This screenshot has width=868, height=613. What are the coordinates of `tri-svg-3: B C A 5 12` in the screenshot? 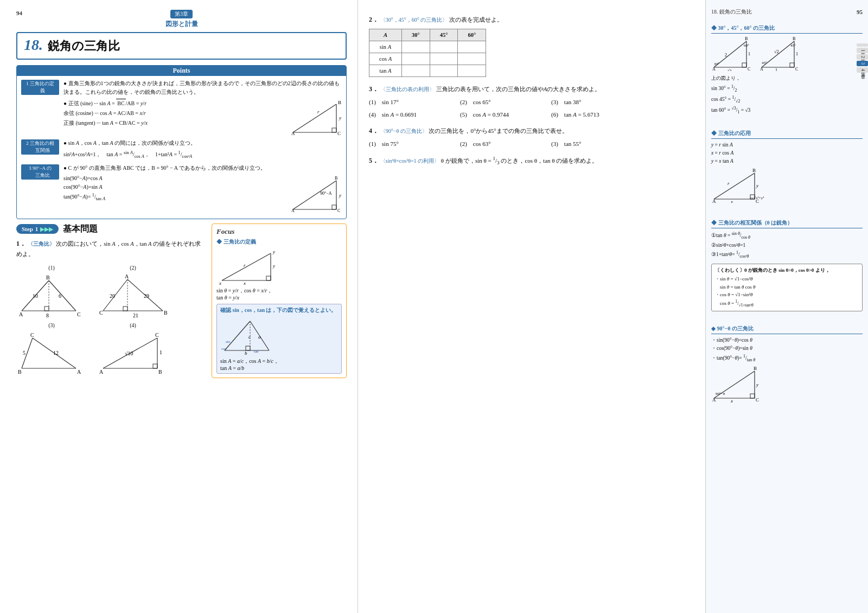 It's located at (52, 353).